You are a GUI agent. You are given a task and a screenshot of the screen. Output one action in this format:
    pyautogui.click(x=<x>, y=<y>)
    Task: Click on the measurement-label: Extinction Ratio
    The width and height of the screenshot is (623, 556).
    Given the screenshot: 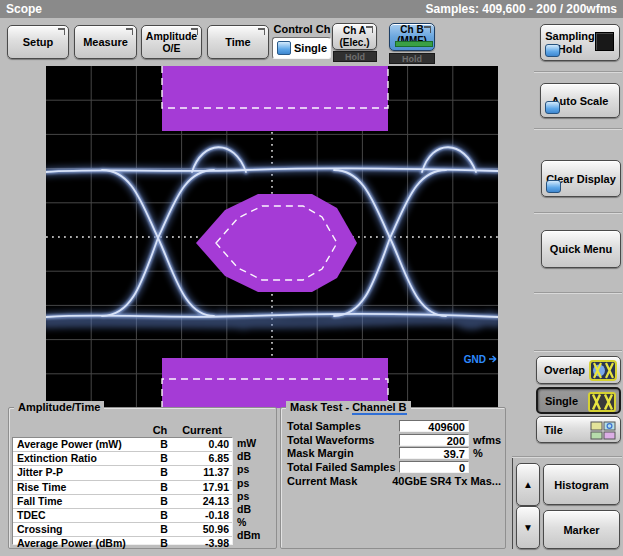 What is the action you would take?
    pyautogui.click(x=57, y=458)
    